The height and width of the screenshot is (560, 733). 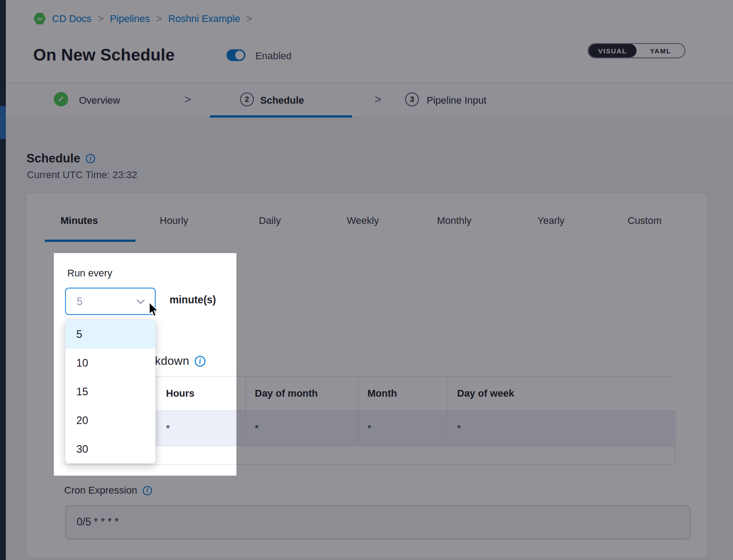 What do you see at coordinates (82, 175) in the screenshot?
I see `current-utc-time: Current UTC Time: 23:32` at bounding box center [82, 175].